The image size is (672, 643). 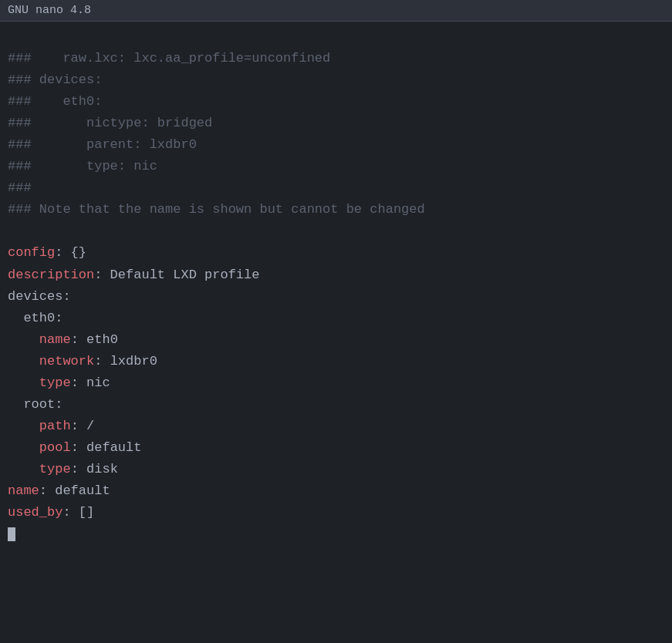 I want to click on editor-line: used_by: [], so click(x=336, y=513).